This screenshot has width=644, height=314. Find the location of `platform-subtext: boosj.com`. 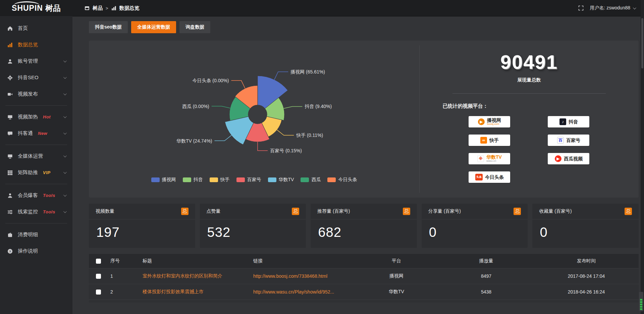

platform-subtext: boosj.com is located at coordinates (494, 124).